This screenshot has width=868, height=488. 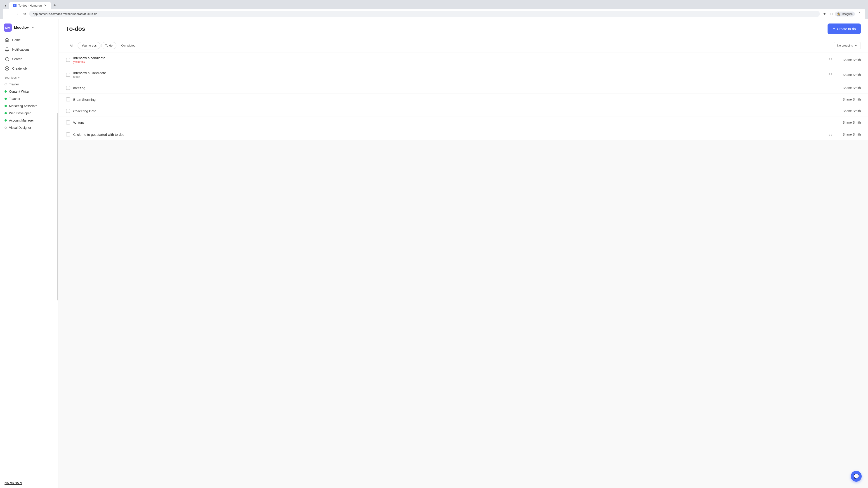 I want to click on todo-date-1: yesterday, so click(x=450, y=62).